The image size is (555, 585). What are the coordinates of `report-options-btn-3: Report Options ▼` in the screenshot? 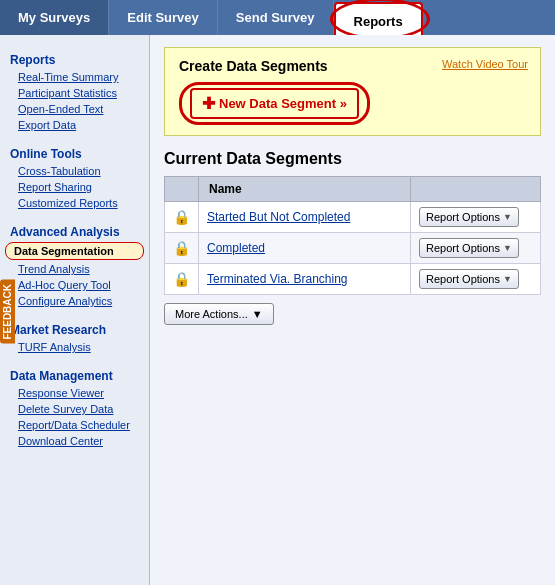 It's located at (469, 279).